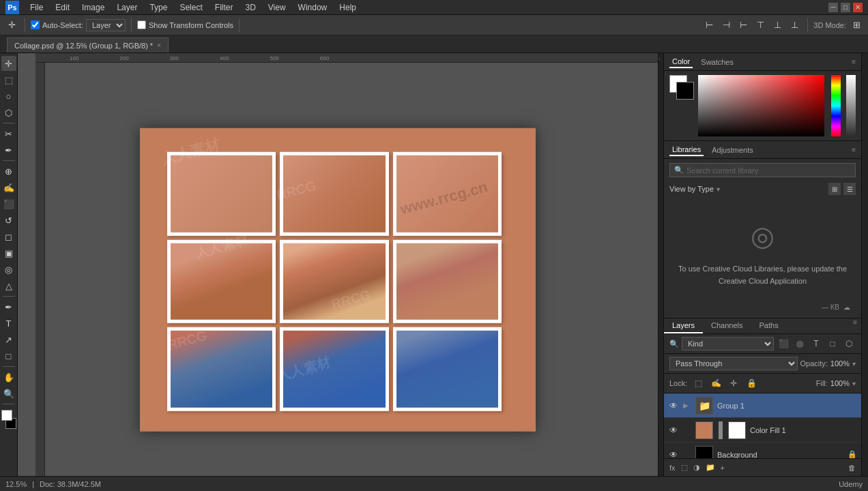 The width and height of the screenshot is (868, 491). What do you see at coordinates (9, 237) in the screenshot?
I see `eraser-tool: ◻` at bounding box center [9, 237].